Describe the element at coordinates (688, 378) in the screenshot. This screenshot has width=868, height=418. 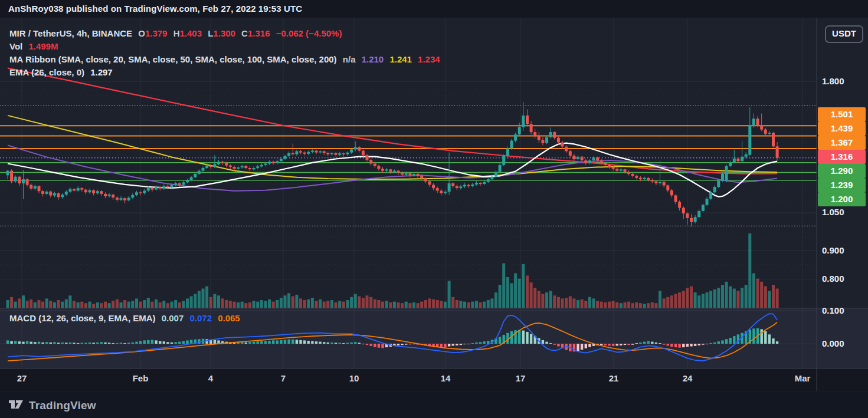
I see `time-label-24: 24` at that location.